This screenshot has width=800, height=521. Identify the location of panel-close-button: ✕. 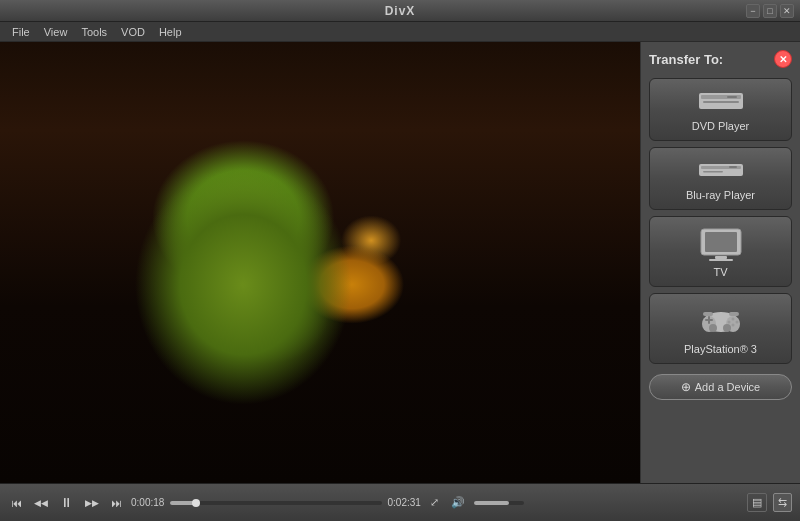
(783, 59).